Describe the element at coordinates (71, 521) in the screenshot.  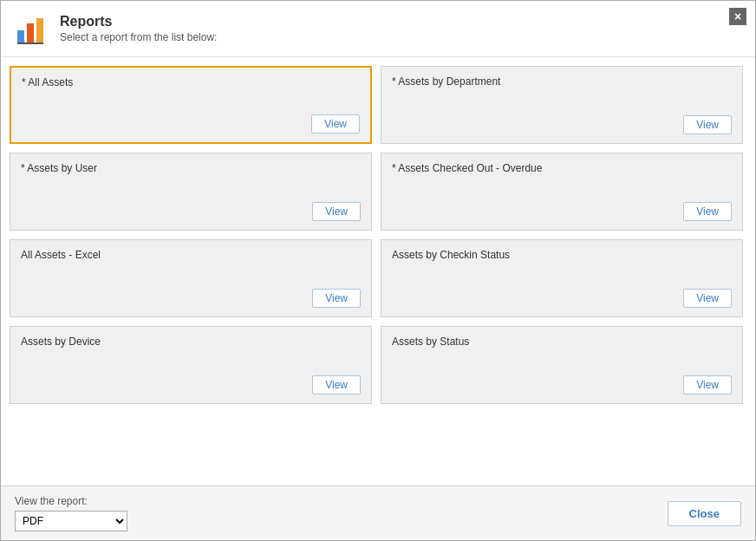
I see `format-select: PDFExcelHTML` at that location.